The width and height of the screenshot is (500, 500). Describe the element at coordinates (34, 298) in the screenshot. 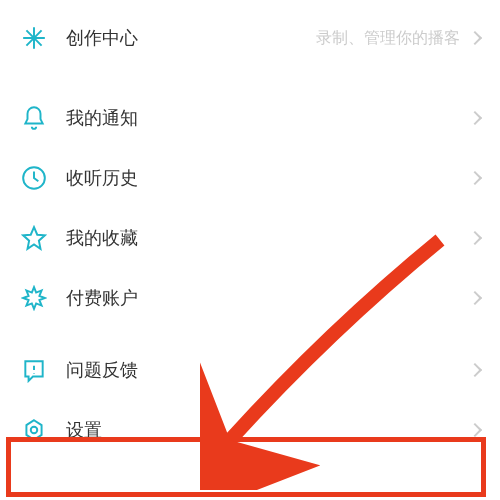

I see `burst-icon` at that location.